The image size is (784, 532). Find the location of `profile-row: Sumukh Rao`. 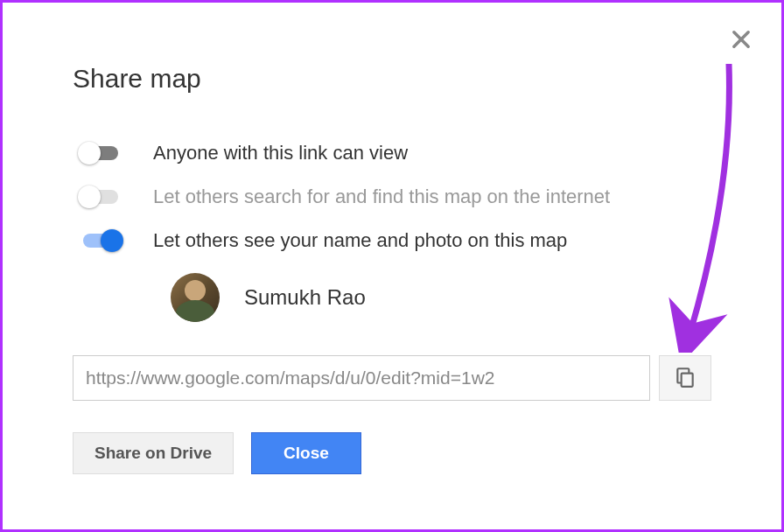

profile-row: Sumukh Rao is located at coordinates (441, 298).